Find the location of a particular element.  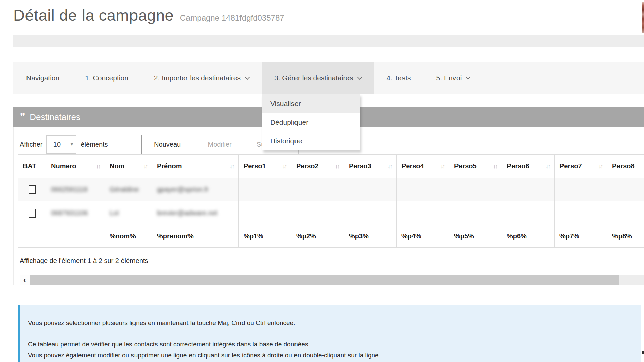

campaign-step-nav: Navigation 1. Conception 2. Importer les… is located at coordinates (329, 78).